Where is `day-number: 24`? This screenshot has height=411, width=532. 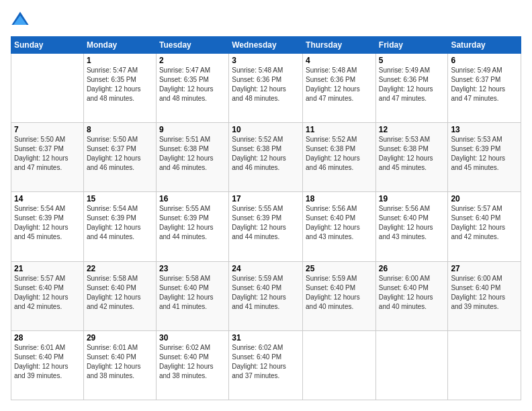 day-number: 24 is located at coordinates (266, 269).